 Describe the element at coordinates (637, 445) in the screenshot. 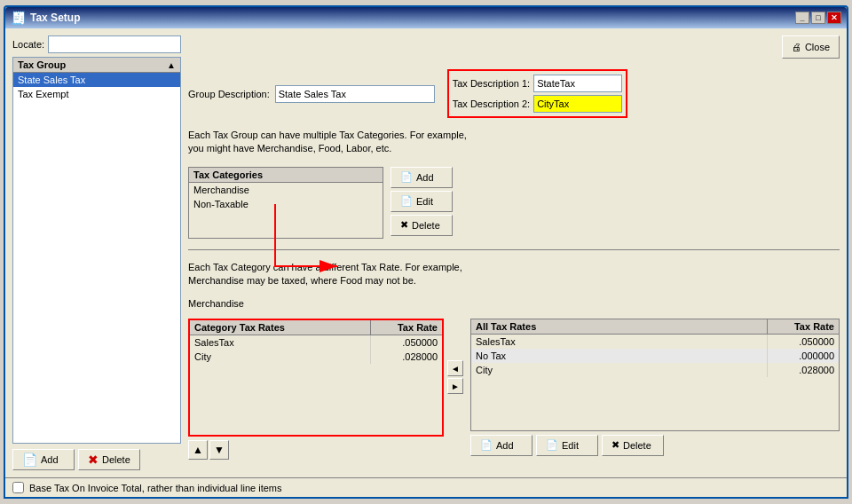

I see `all-delete-label: Delete` at that location.